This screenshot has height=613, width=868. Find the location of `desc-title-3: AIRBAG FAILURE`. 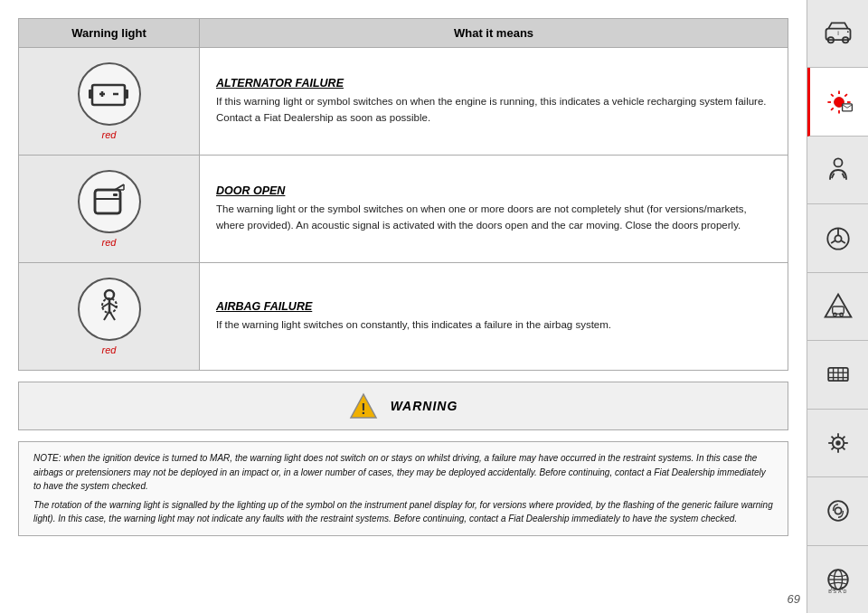

desc-title-3: AIRBAG FAILURE is located at coordinates (494, 306).